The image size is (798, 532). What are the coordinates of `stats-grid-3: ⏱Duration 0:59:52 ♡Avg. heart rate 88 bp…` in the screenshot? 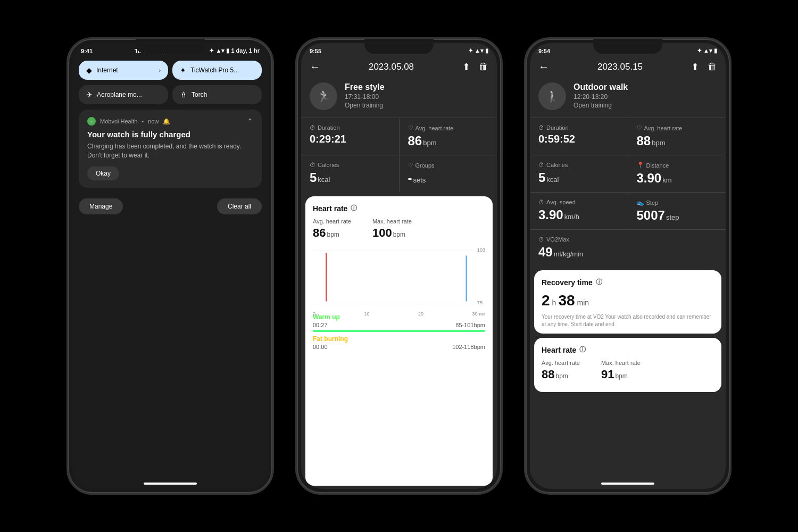 It's located at (628, 192).